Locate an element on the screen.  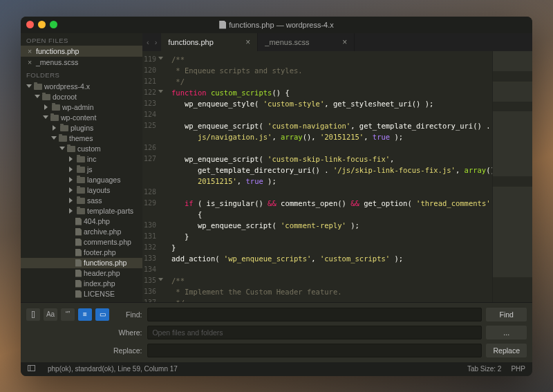
window-controls is located at coordinates (41, 25).